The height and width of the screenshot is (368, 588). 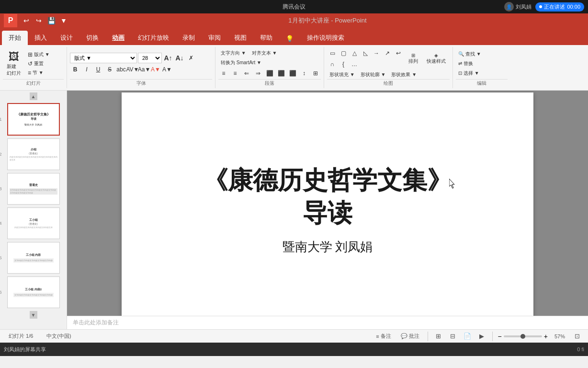 What do you see at coordinates (387, 53) in the screenshot?
I see `shape-arrow2: ↗` at bounding box center [387, 53].